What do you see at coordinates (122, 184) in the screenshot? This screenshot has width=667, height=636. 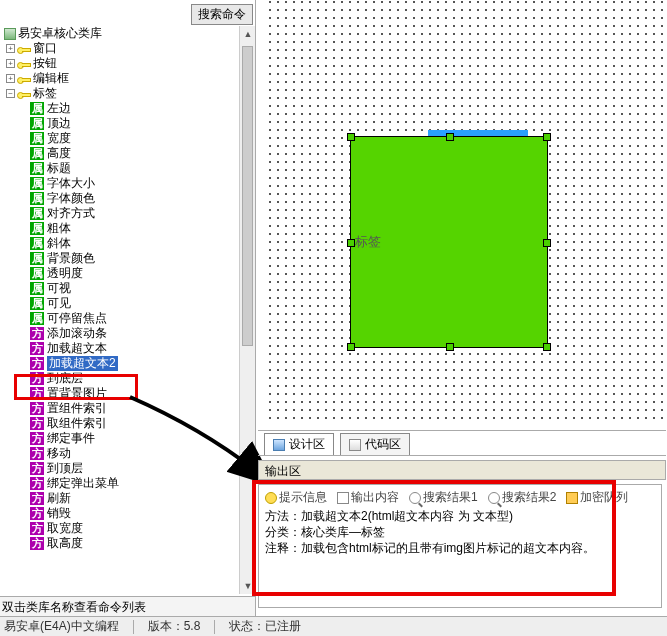 I see `tree-prop: 属字体大小` at bounding box center [122, 184].